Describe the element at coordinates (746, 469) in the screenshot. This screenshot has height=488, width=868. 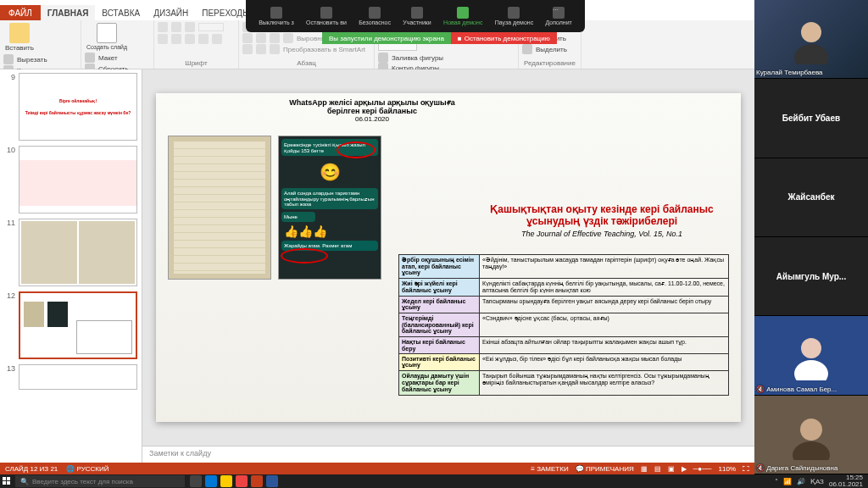
I see `fit-to-window-icon: ⛶` at that location.